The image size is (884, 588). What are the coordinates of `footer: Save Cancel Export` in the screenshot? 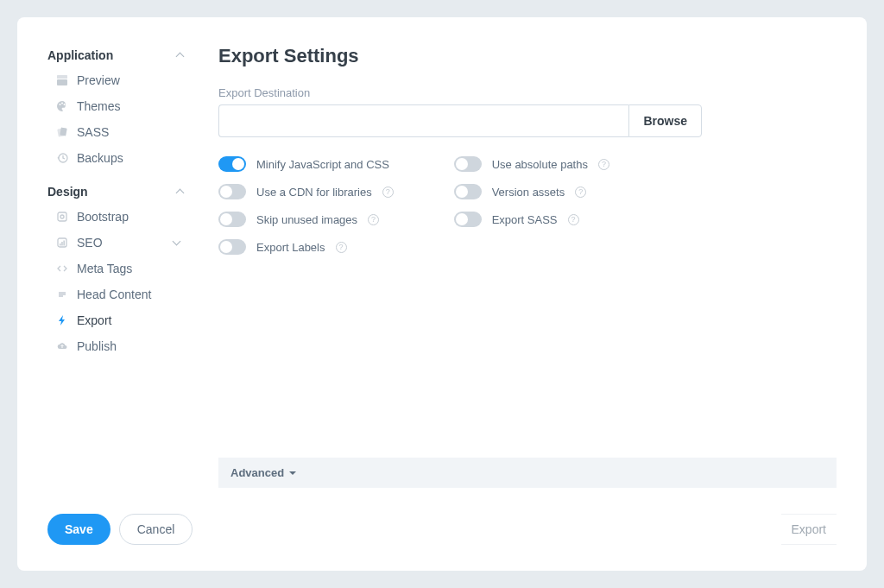 It's located at (442, 526).